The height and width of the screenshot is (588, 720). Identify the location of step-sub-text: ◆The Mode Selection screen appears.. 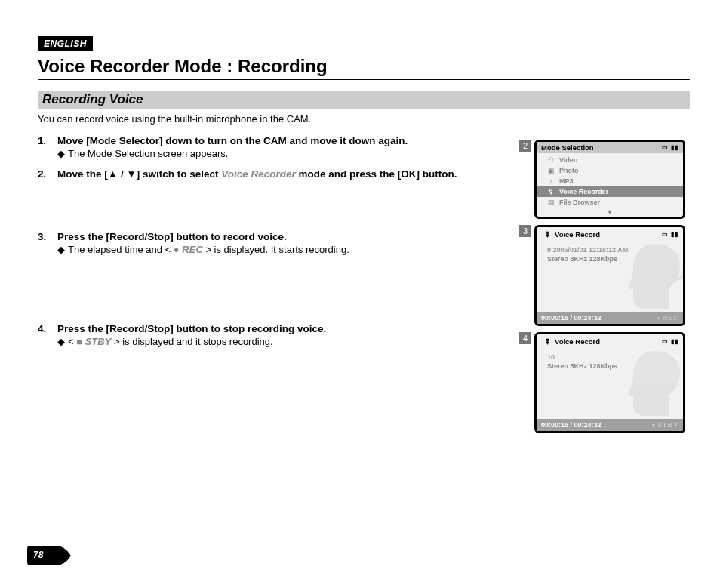
(285, 154).